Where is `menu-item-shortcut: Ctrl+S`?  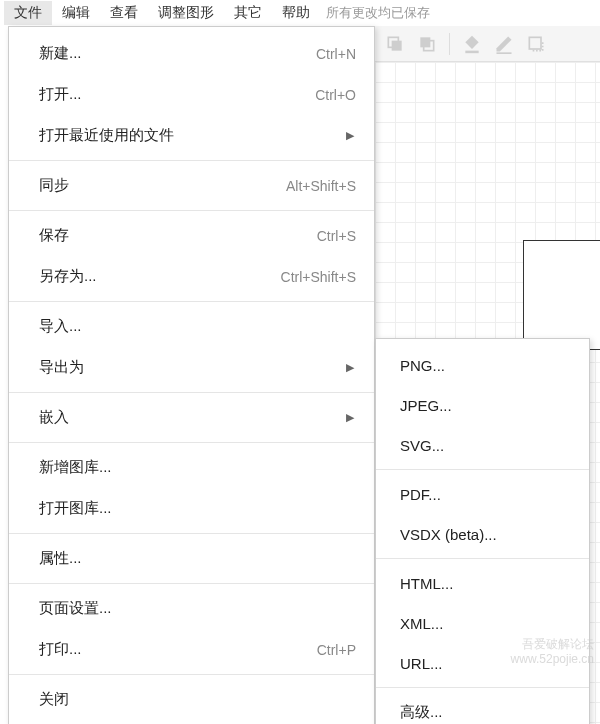
menu-item-shortcut: Ctrl+S is located at coordinates (336, 236).